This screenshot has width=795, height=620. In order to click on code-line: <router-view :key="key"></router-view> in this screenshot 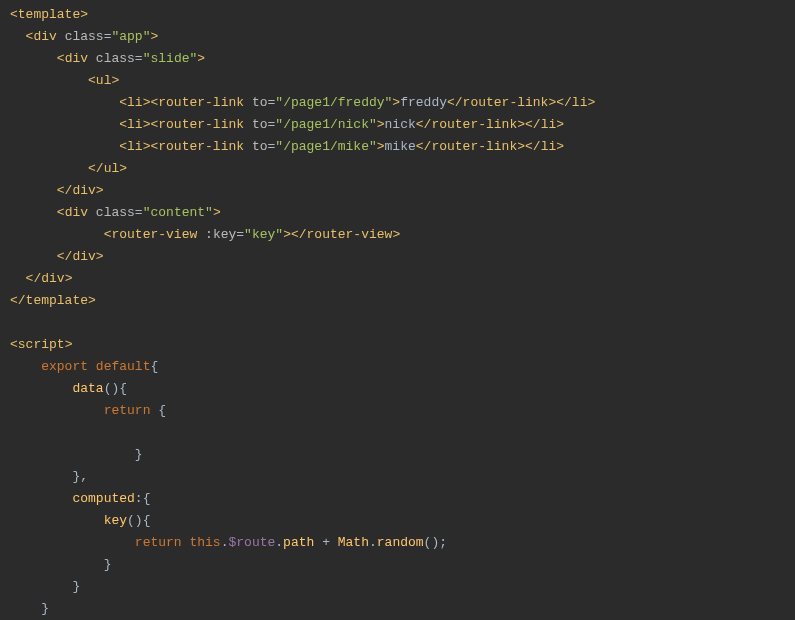, I will do `click(398, 235)`.